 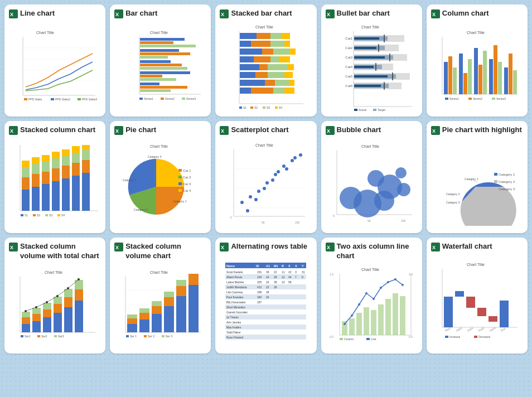 I want to click on card-two-axis-chart: X Two axis column line chart Chart Title, so click(x=371, y=296).